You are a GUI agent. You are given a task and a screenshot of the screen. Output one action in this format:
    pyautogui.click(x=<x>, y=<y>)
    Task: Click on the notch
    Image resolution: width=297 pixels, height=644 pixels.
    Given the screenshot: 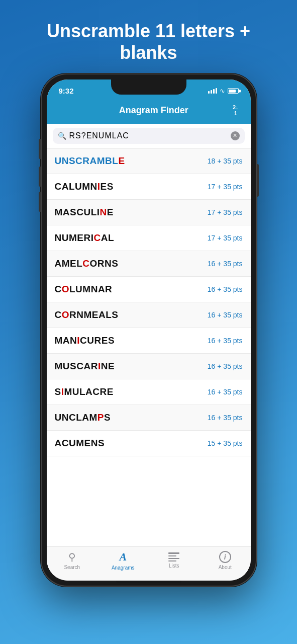 What is the action you would take?
    pyautogui.click(x=149, y=87)
    